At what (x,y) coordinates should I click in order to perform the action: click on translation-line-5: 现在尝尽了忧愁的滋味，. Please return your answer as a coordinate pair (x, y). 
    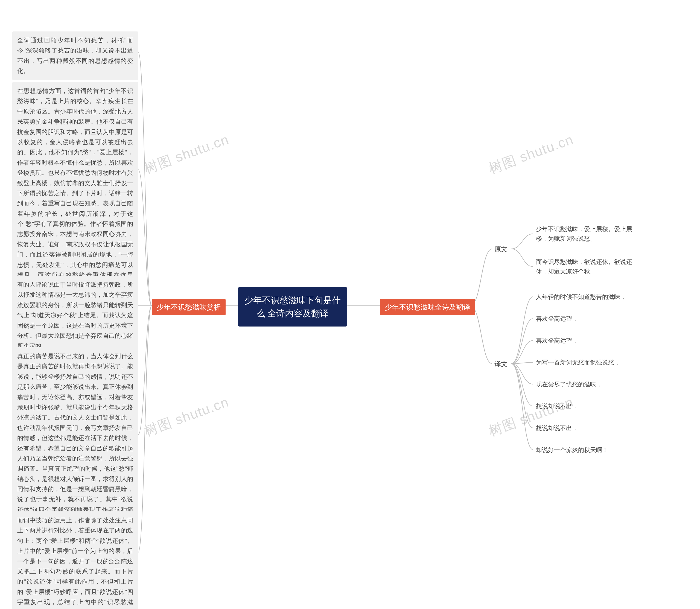
    Looking at the image, I should click on (588, 384).